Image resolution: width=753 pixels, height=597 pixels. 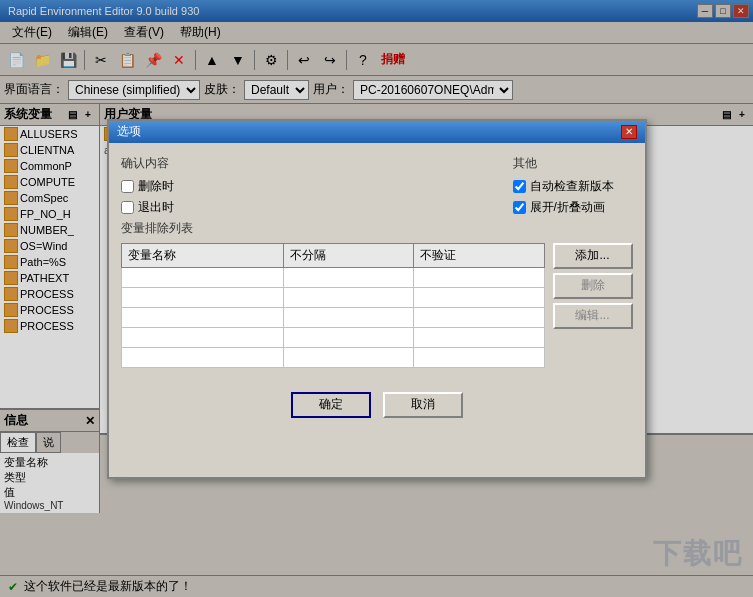 I want to click on var-exclude-table-container: 变量名称 不分隔 不验证, so click(x=333, y=310).